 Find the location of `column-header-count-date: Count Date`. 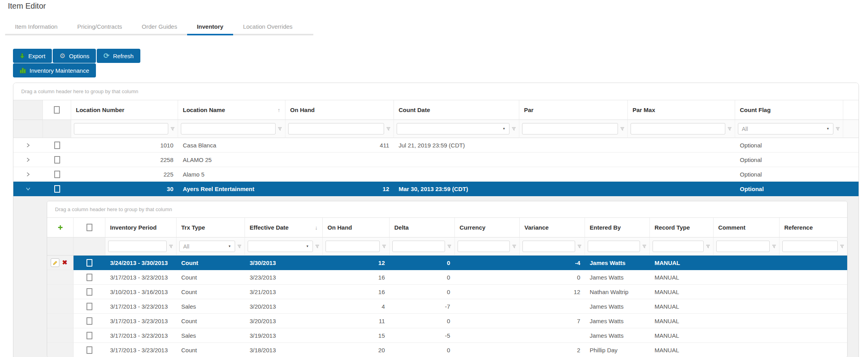

column-header-count-date: Count Date is located at coordinates (457, 110).